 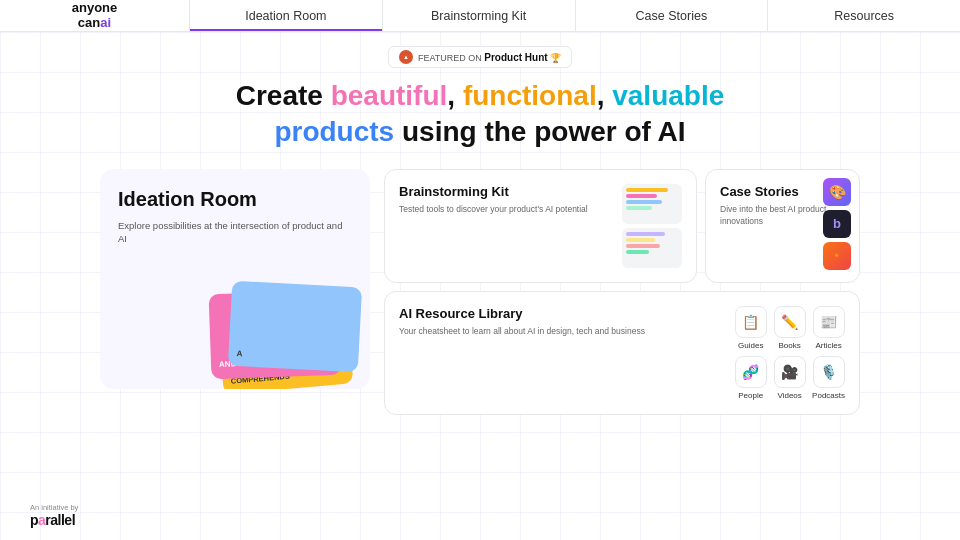 I want to click on podcasts-label: Podcasts, so click(x=828, y=396).